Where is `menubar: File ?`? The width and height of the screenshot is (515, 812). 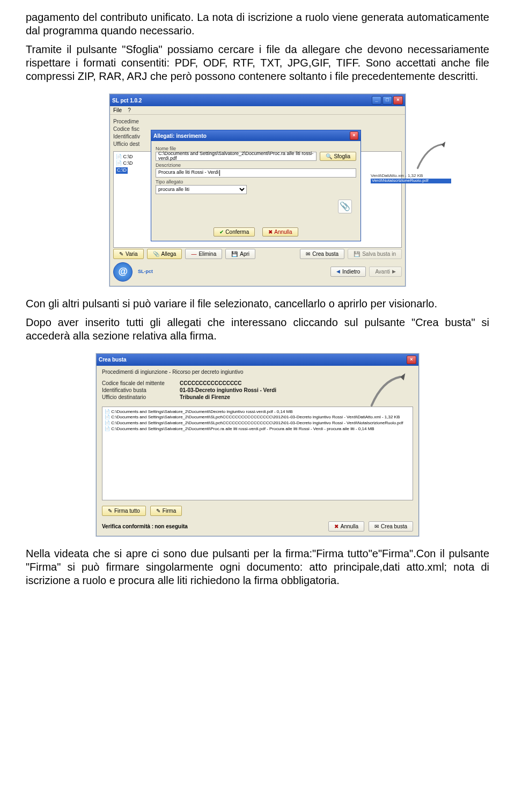
menubar: File ? is located at coordinates (258, 110).